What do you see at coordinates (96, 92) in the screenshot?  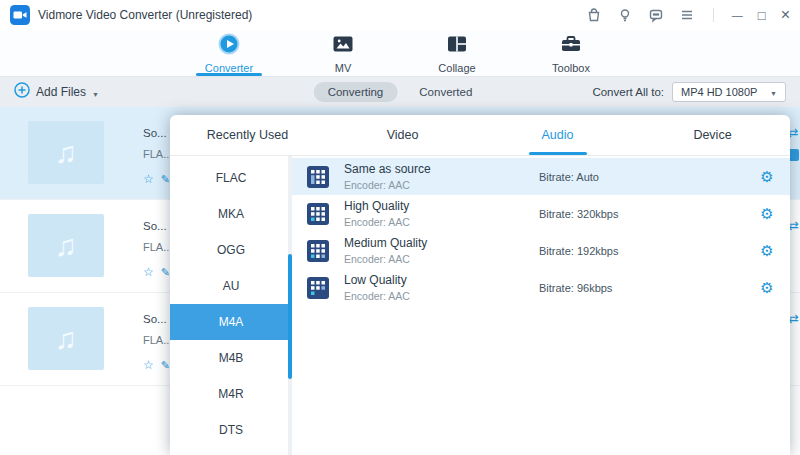 I see `caret-down-icon` at bounding box center [96, 92].